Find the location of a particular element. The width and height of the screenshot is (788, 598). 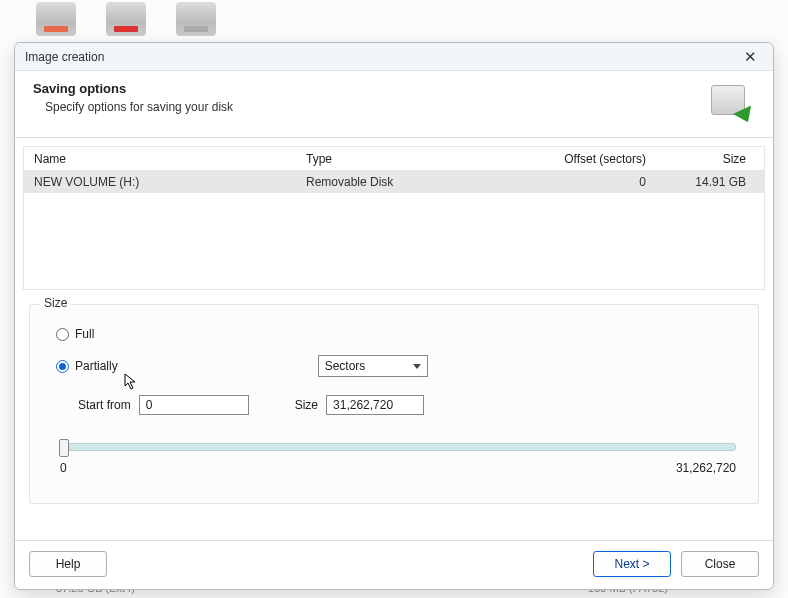

col-header-size: Size is located at coordinates (710, 159).